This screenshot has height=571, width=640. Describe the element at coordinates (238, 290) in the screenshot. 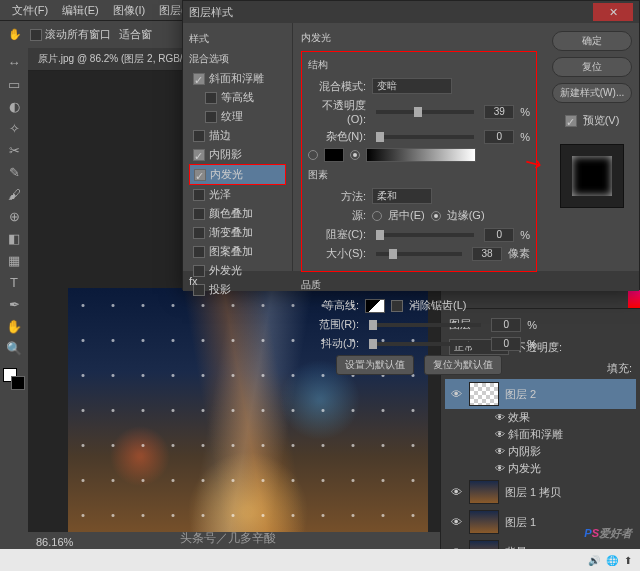

I see `style-drop-shadow: 投影` at that location.